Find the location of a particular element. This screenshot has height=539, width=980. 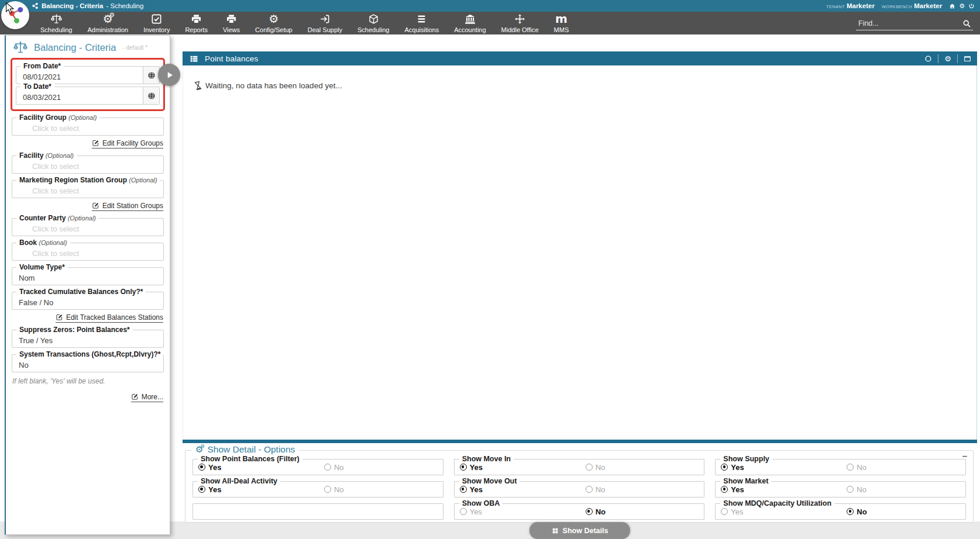

option-group-show-oba: Show OBAYesNo is located at coordinates (579, 512).